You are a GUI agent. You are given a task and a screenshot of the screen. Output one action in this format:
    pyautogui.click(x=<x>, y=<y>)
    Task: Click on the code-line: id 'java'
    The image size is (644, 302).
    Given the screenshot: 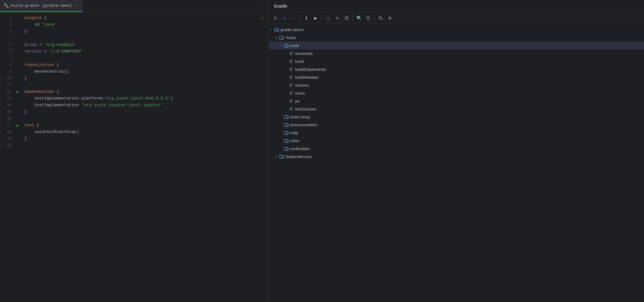 What is the action you would take?
    pyautogui.click(x=145, y=25)
    